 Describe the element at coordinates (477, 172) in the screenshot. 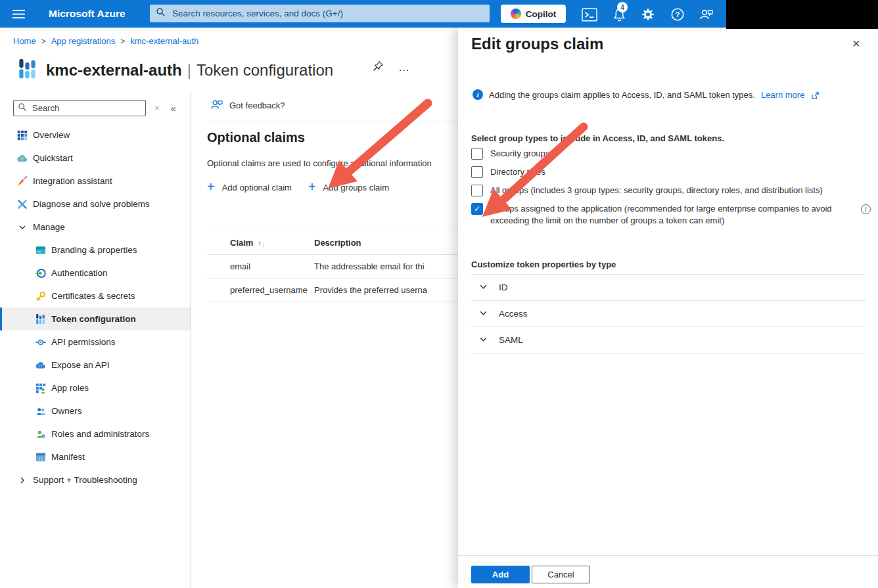

I see `checkbox-directory-roles` at that location.